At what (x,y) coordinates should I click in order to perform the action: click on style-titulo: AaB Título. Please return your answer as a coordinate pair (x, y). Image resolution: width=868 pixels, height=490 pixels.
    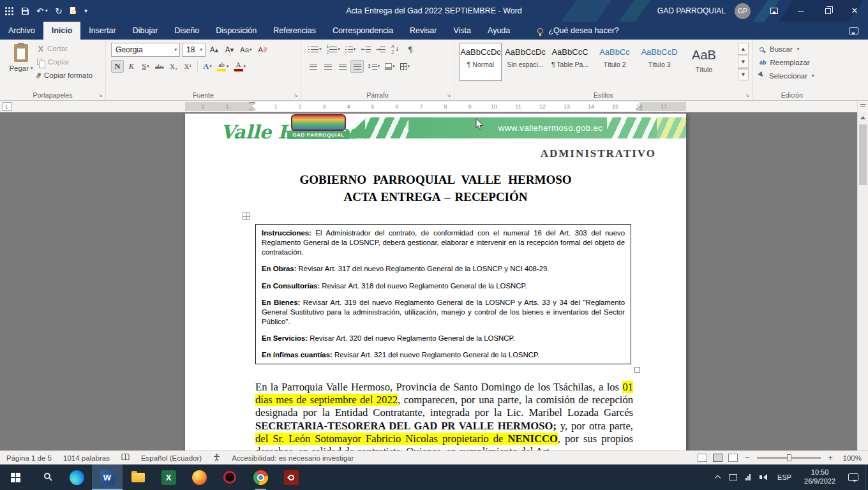
    Looking at the image, I should click on (704, 62).